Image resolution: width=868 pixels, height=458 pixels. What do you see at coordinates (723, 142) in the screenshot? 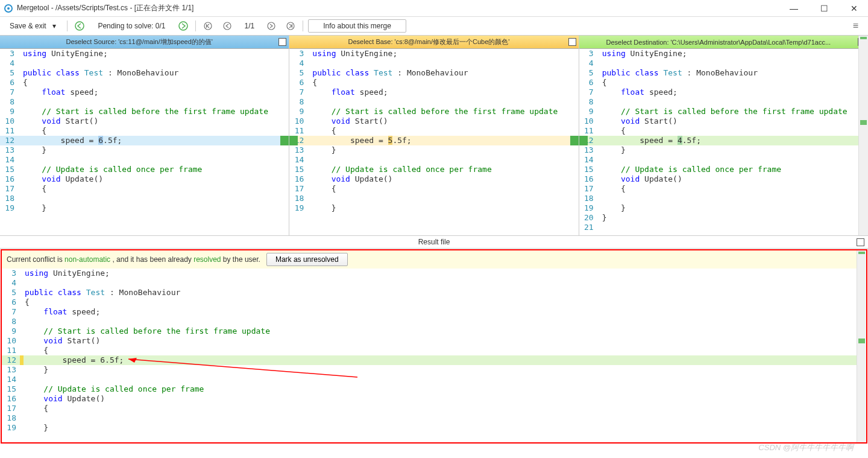
I see `destination-code: 3using UnityEngine;45public class Test :…` at bounding box center [723, 142].